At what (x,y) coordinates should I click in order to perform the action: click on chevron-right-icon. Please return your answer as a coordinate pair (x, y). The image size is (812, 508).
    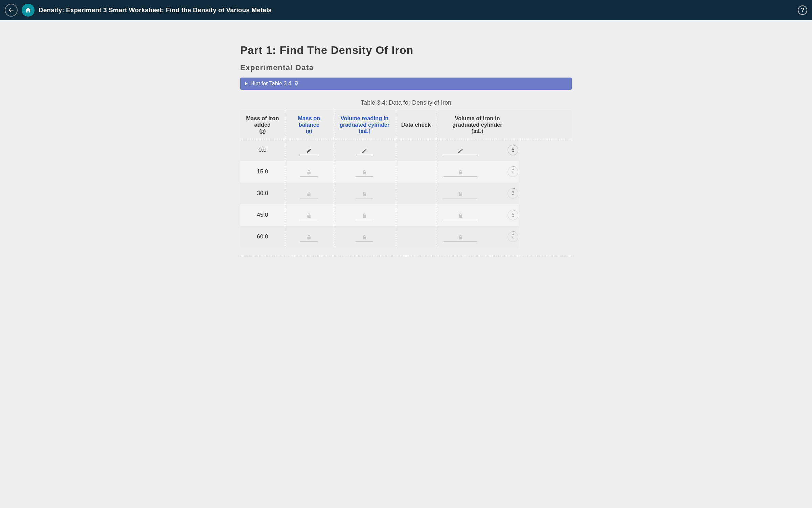
    Looking at the image, I should click on (246, 84).